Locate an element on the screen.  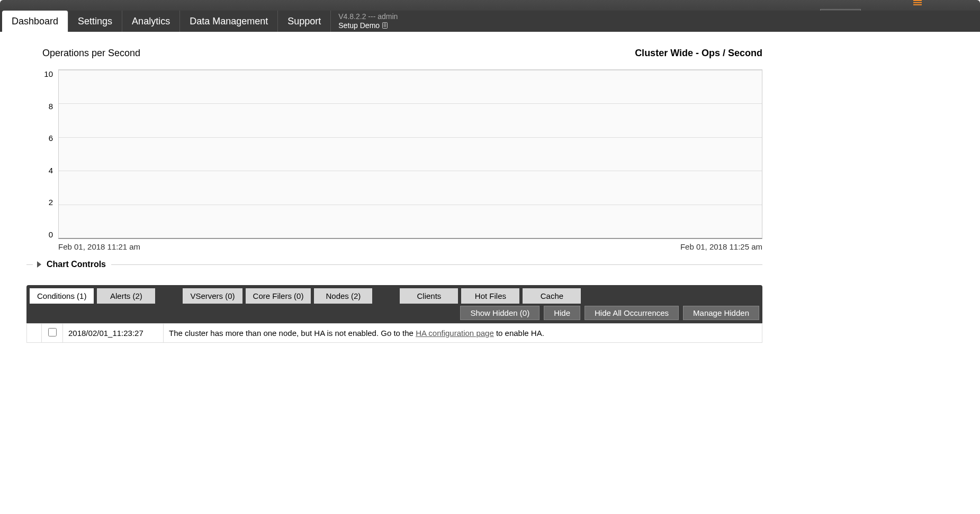
y-tick: 8 is located at coordinates (40, 106).